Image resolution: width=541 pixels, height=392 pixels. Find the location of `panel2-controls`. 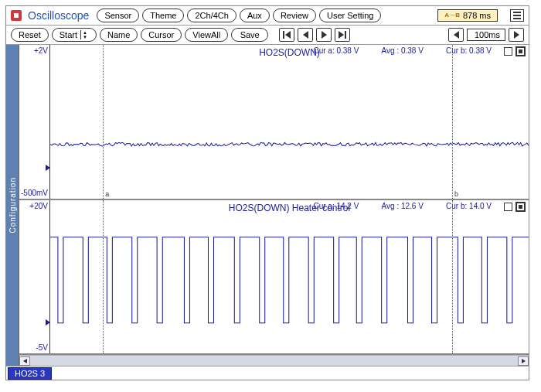

panel2-controls is located at coordinates (515, 207).